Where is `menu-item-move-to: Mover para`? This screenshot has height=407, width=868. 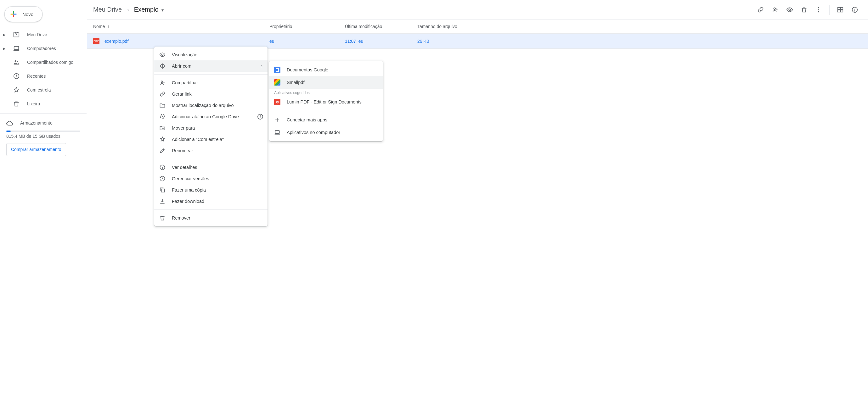 menu-item-move-to: Mover para is located at coordinates (211, 128).